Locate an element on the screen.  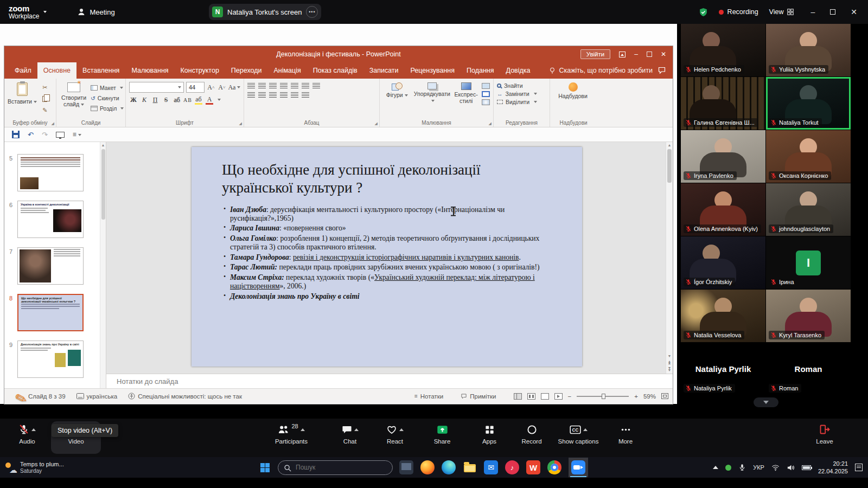
close-button: ✕ is located at coordinates (854, 12).